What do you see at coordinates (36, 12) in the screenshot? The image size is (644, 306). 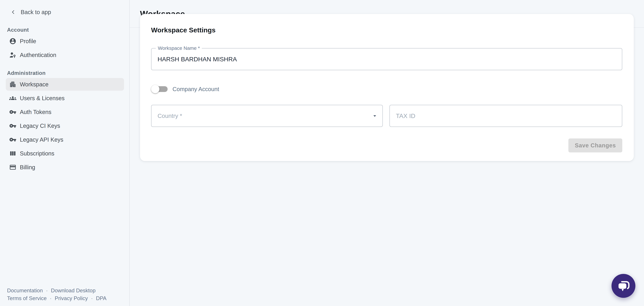 I see `back-to-app-label: Back to app` at bounding box center [36, 12].